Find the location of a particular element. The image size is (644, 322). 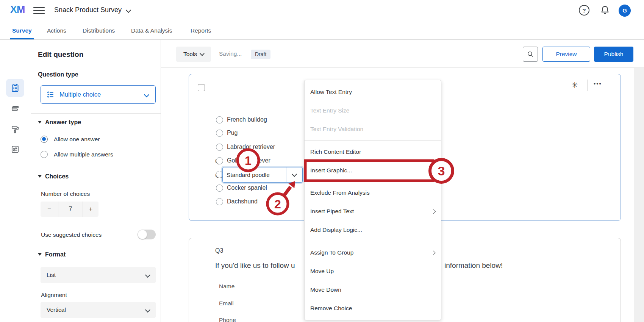

form-field-label: Name is located at coordinates (227, 286).